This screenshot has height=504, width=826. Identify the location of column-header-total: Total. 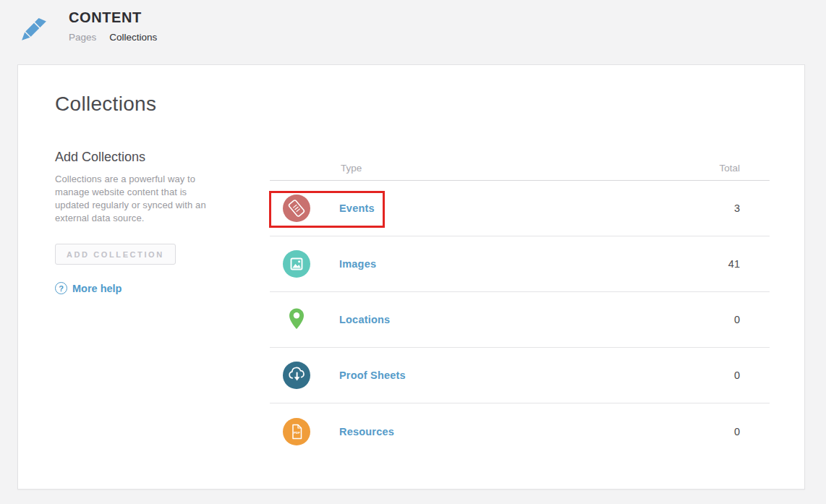
(744, 168).